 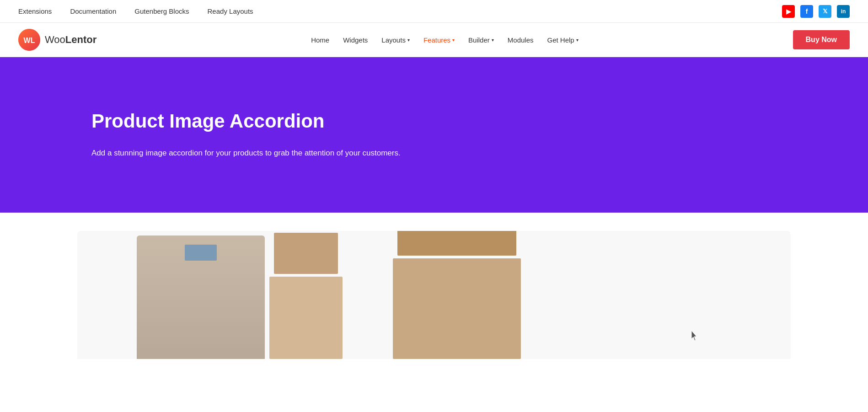 I want to click on get-help-chevron-icon: ▾, so click(x=577, y=40).